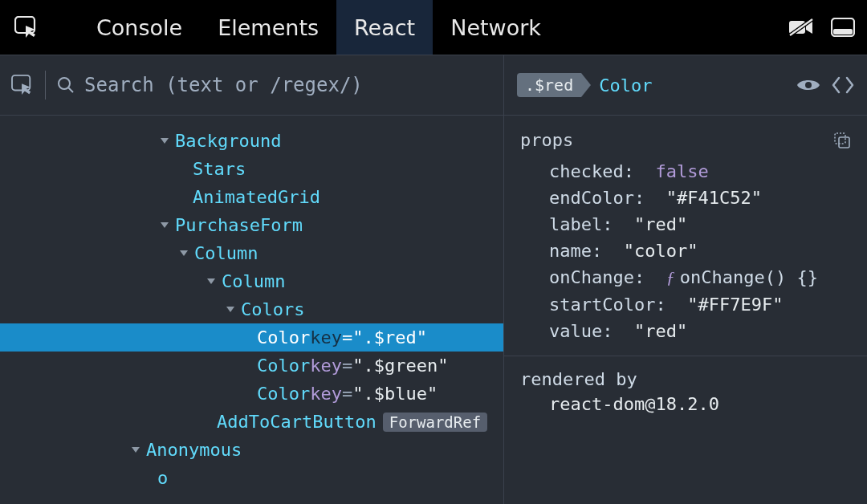  I want to click on component-name: AddToCartButton, so click(297, 422).